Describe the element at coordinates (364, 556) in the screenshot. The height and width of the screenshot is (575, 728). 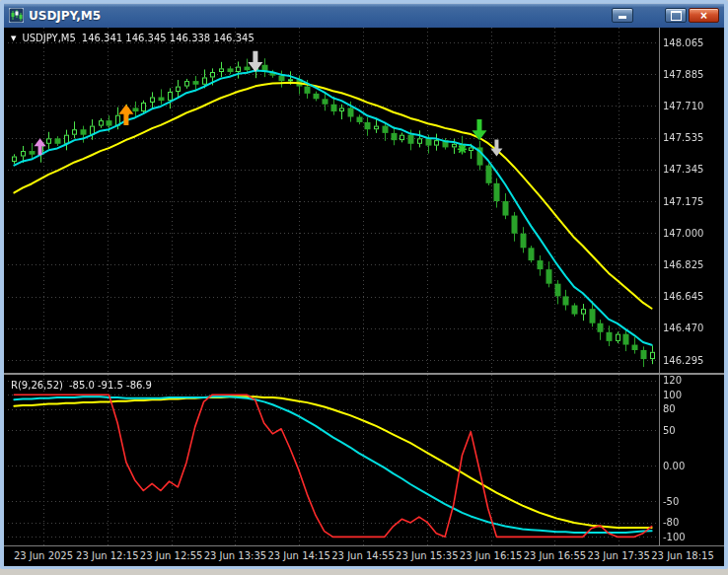
I see `time-axis: 23 Jun 202523 Jun 12:1523 Jun 12:5523 Ju…` at that location.